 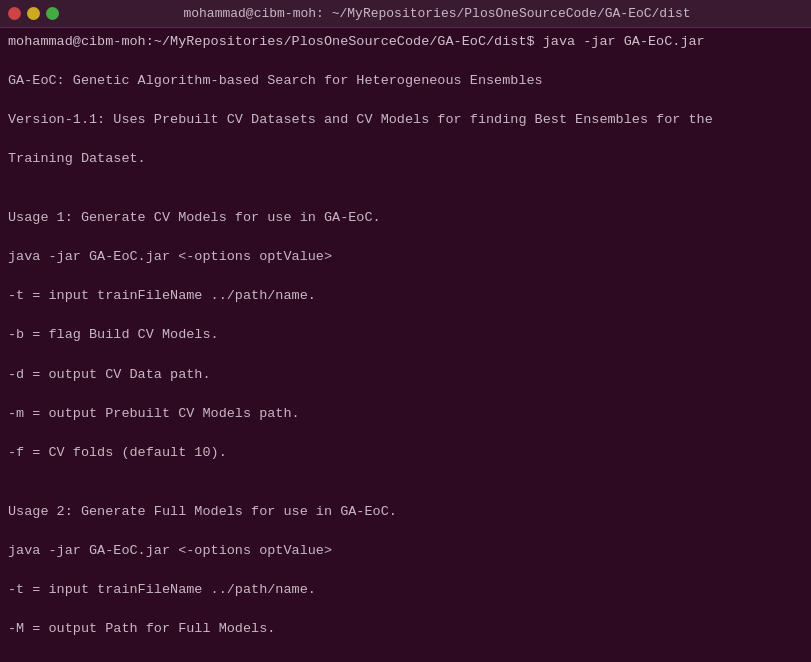 I want to click on close-button, so click(x=14, y=14).